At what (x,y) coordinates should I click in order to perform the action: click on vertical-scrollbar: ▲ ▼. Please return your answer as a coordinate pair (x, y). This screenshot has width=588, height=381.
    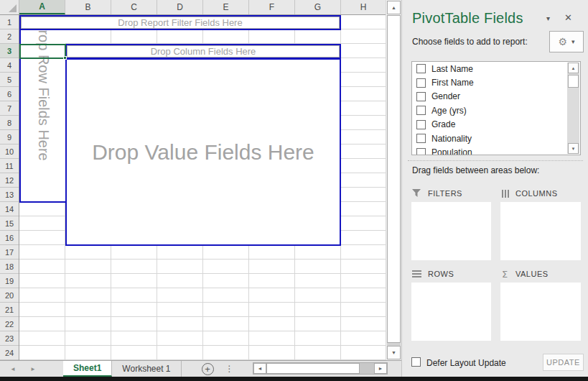
    Looking at the image, I should click on (393, 180).